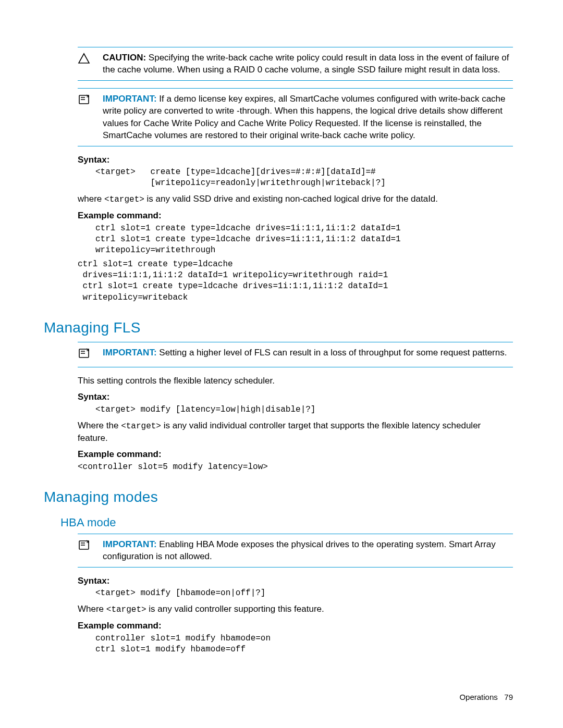 The width and height of the screenshot is (563, 728). What do you see at coordinates (509, 697) in the screenshot?
I see `footer-page-number: 79` at bounding box center [509, 697].